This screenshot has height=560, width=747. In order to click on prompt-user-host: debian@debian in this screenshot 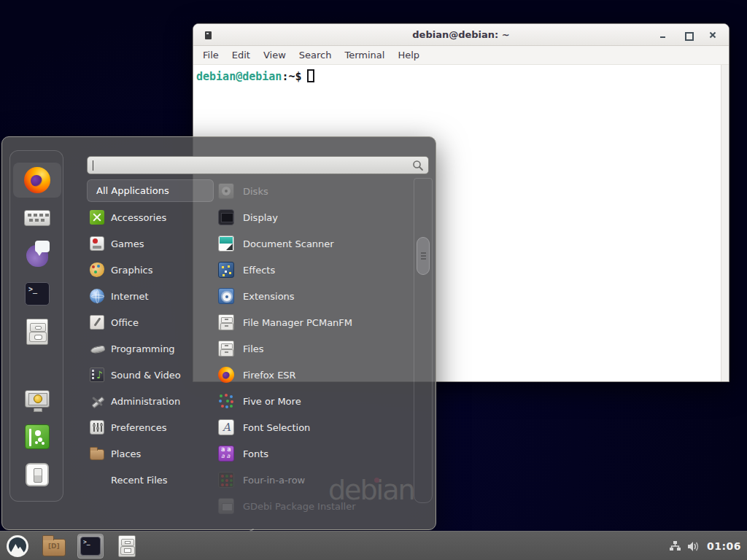, I will do `click(239, 77)`.